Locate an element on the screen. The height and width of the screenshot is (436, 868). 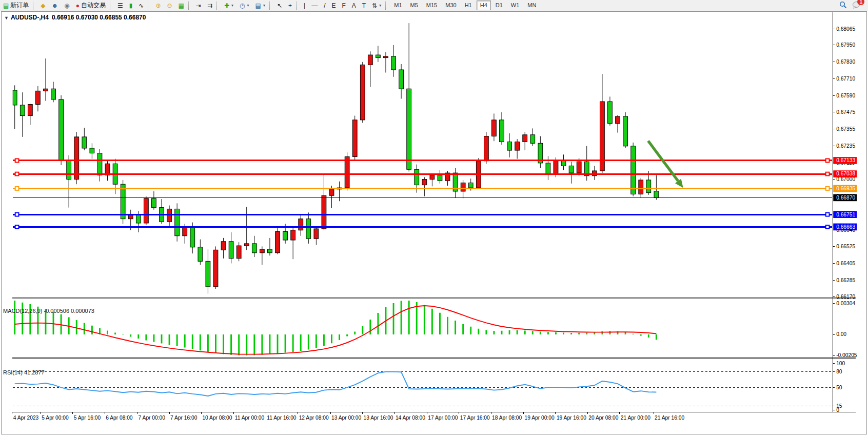
community-chat-button: 1 is located at coordinates (857, 6).